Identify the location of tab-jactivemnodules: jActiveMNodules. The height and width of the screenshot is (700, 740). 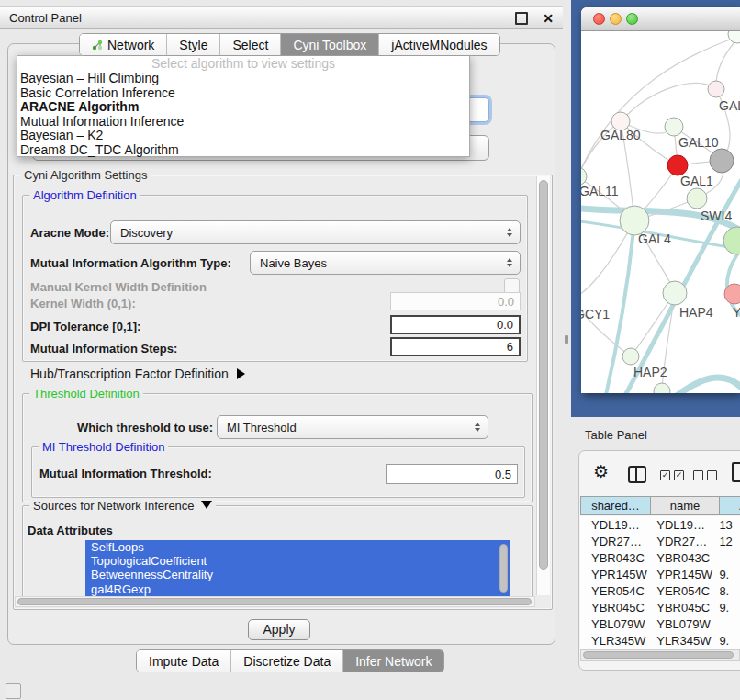
(439, 44).